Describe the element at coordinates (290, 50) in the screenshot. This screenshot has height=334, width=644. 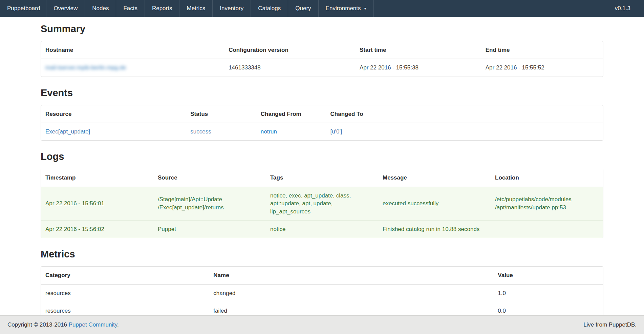
I see `summary-col-configuration-version: Configuration version` at that location.